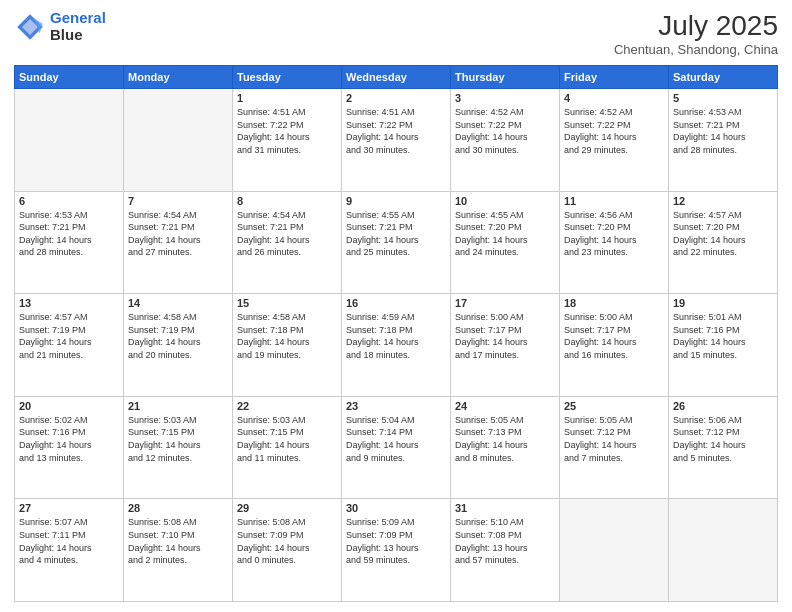  Describe the element at coordinates (69, 508) in the screenshot. I see `day-number: 27` at that location.